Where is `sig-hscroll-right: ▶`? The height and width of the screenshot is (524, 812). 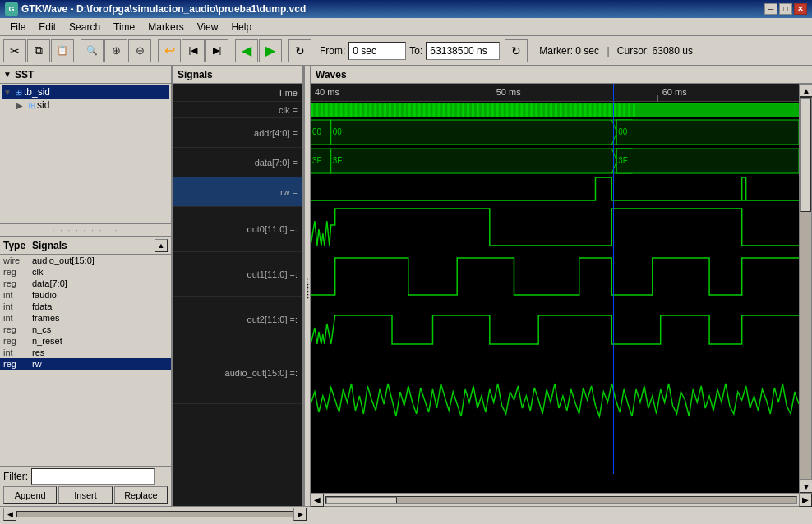 sig-hscroll-right: ▶ is located at coordinates (300, 514).